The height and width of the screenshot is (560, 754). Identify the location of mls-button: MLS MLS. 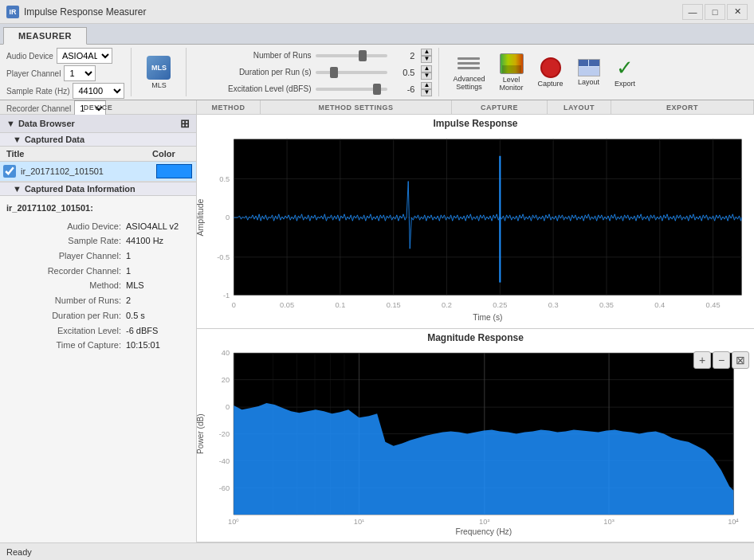
(159, 72).